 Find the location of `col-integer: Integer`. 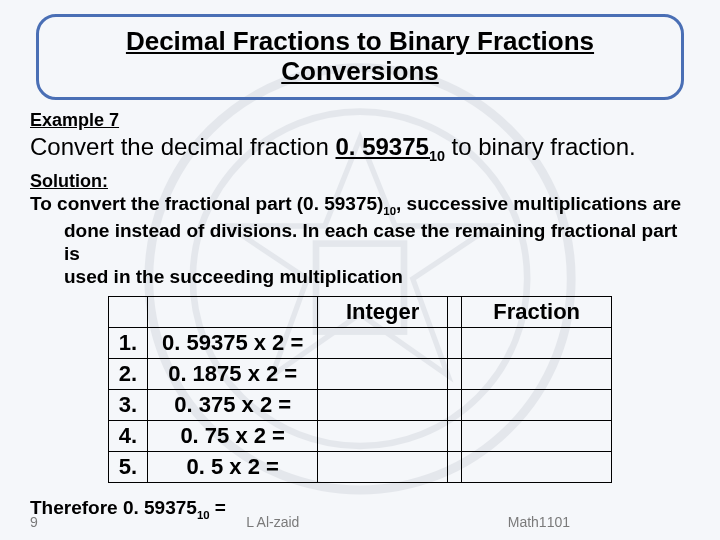

col-integer: Integer is located at coordinates (383, 312).